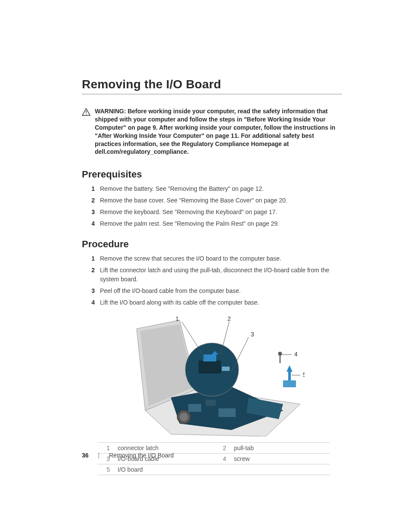 This screenshot has height=532, width=411. What do you see at coordinates (220, 302) in the screenshot?
I see `procedure-item: Lift the I/O board along with its cable …` at bounding box center [220, 302].